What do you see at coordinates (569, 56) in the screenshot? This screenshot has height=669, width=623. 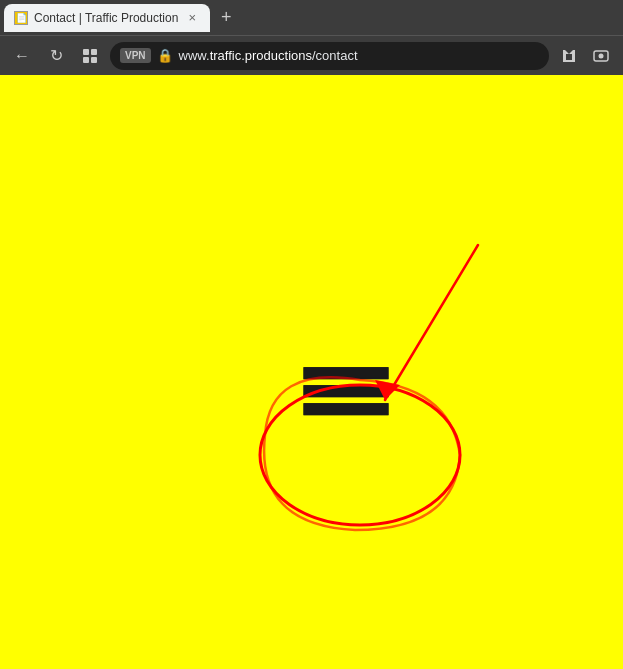 I see `share-button` at bounding box center [569, 56].